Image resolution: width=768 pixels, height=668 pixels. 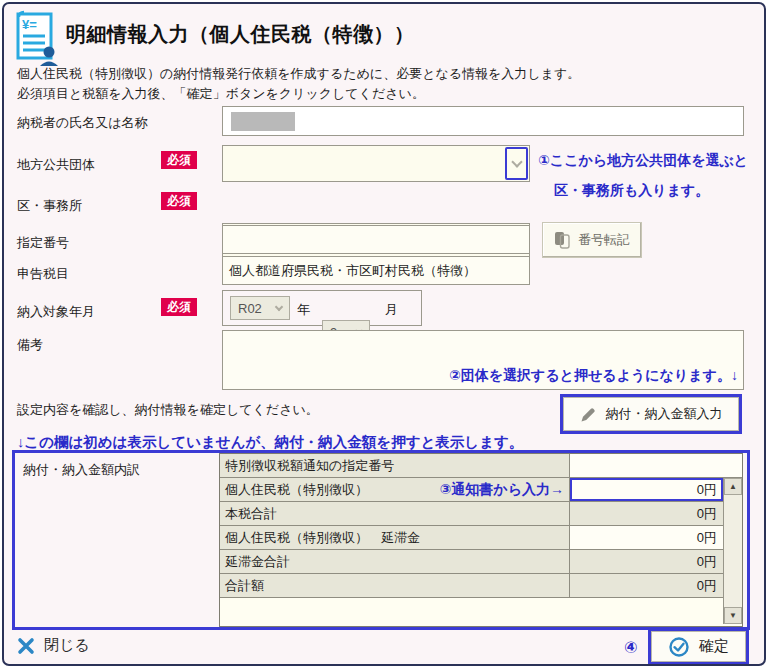 What do you see at coordinates (304, 310) in the screenshot?
I see `year-unit-label: 年` at bounding box center [304, 310].